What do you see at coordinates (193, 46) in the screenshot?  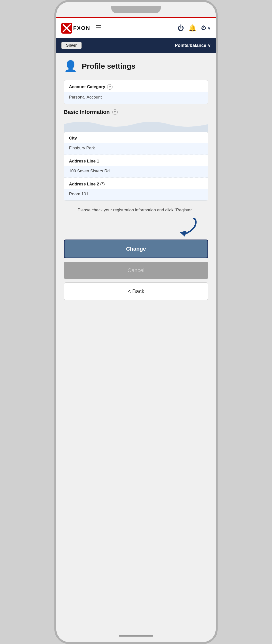 I see `points-balance-button: Points/balance ∨` at bounding box center [193, 46].